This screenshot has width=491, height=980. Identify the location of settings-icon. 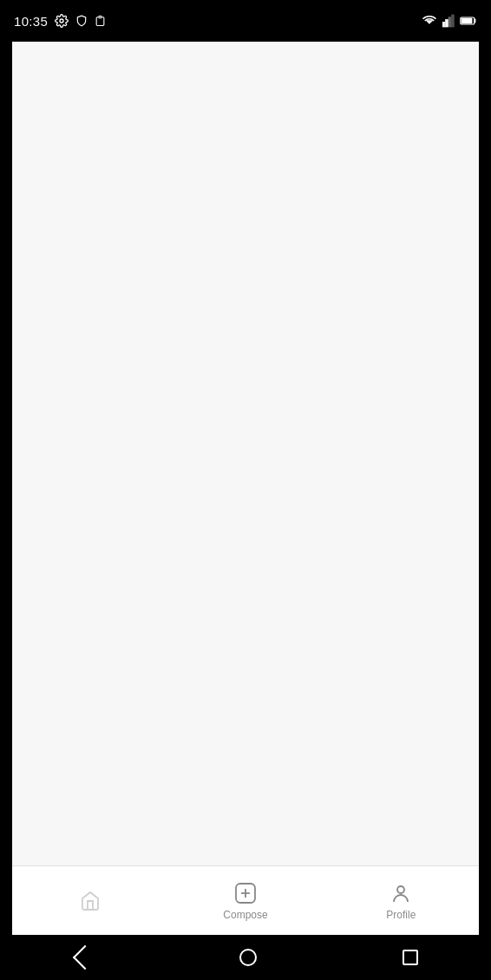
(62, 21).